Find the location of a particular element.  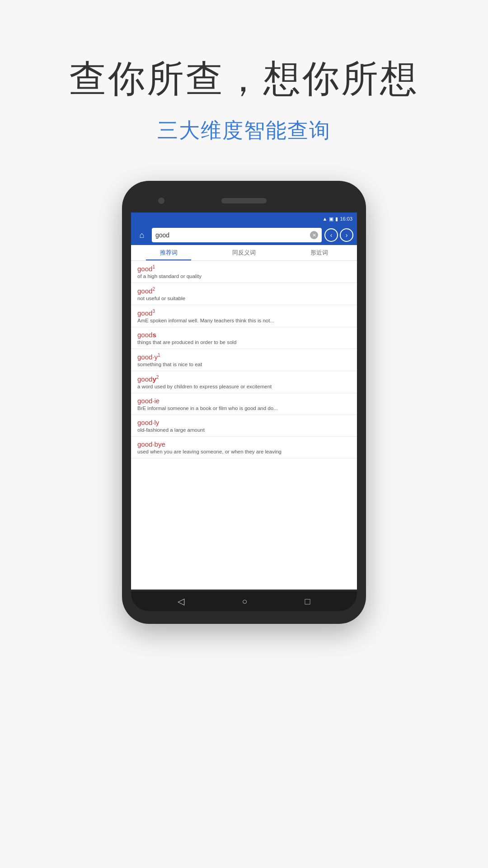

word-title: goody2 is located at coordinates (244, 379).